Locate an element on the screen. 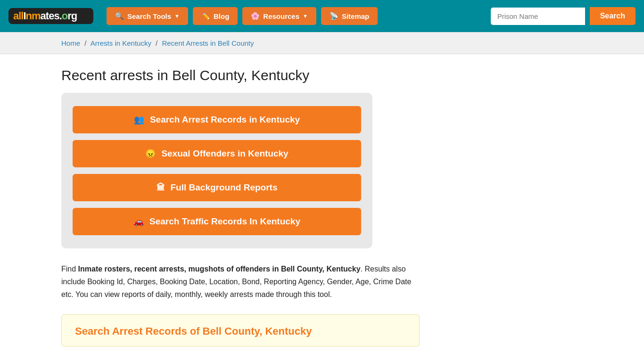 The image size is (644, 362). blog-label: Blog is located at coordinates (222, 16).